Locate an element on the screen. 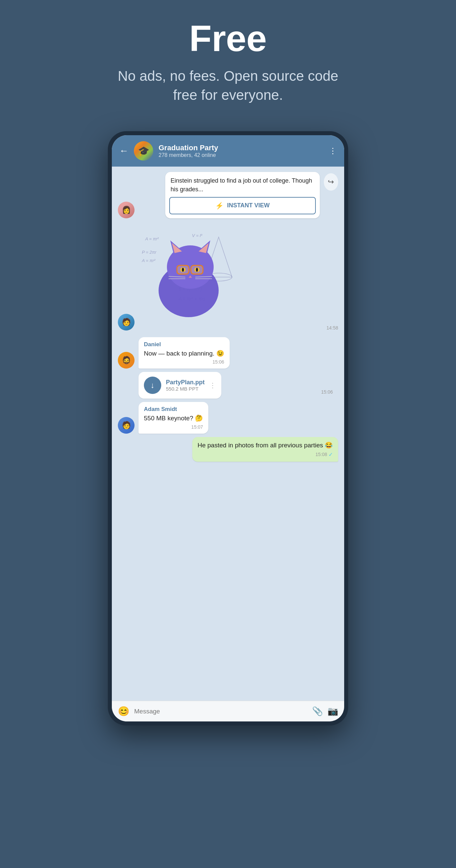  daniel-message-row: 🧔 Daniel Now — back to planning. 😉 15:06 is located at coordinates (228, 353).